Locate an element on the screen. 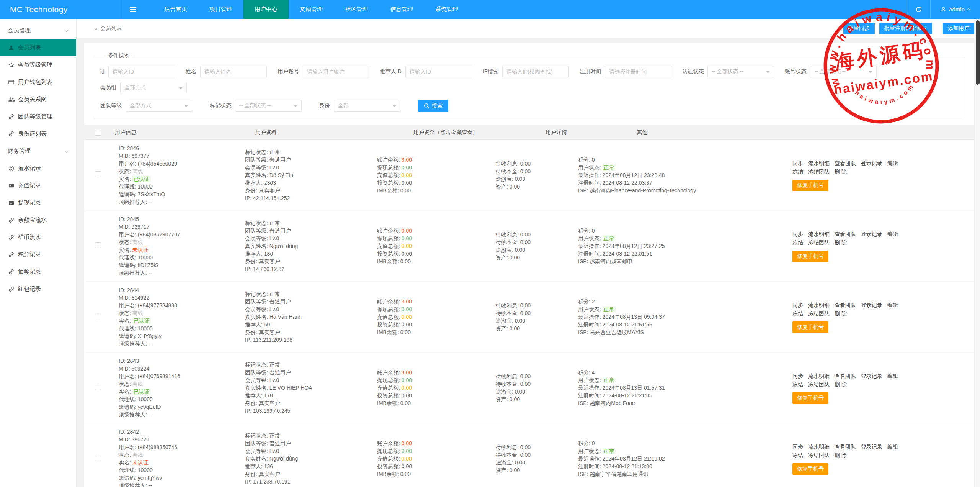 This screenshot has width=980, height=487. sidebar-group-header-2: 财务管理 is located at coordinates (38, 151).